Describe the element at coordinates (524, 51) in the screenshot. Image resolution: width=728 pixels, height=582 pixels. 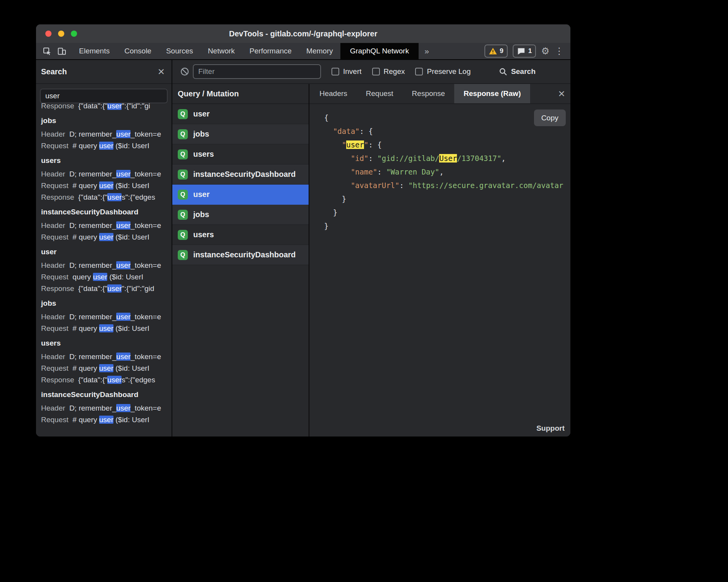
I see `issues-badge: 1` at that location.